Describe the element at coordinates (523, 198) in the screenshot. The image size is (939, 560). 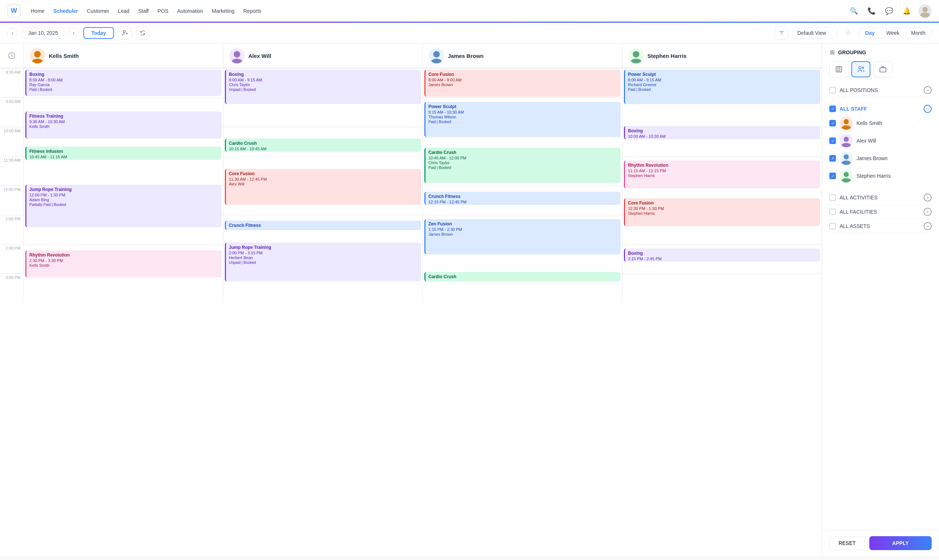
I see `james-event-crunch: Crunch Fitness 12:15 PM - 12:45 PM` at that location.